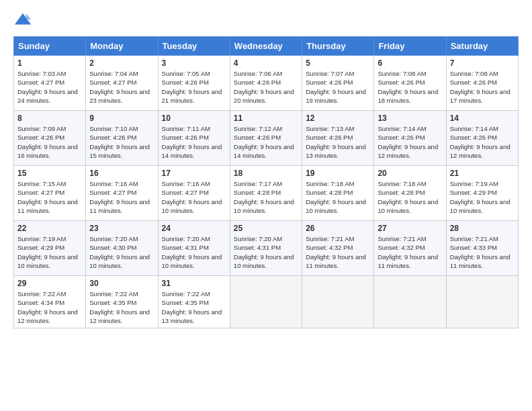 The image size is (532, 411). I want to click on day-number: 6, so click(410, 63).